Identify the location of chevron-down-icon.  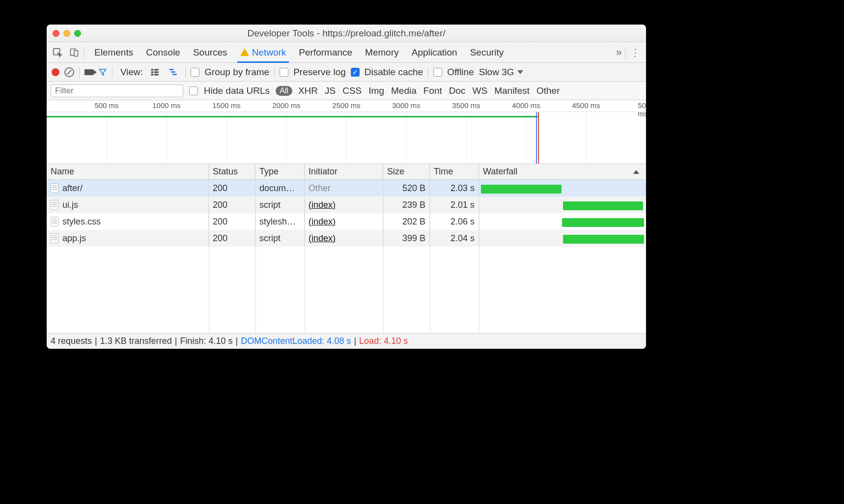
(520, 72).